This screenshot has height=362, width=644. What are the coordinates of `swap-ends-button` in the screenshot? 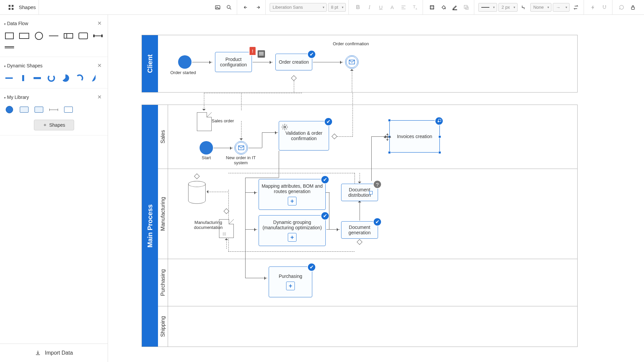 It's located at (576, 7).